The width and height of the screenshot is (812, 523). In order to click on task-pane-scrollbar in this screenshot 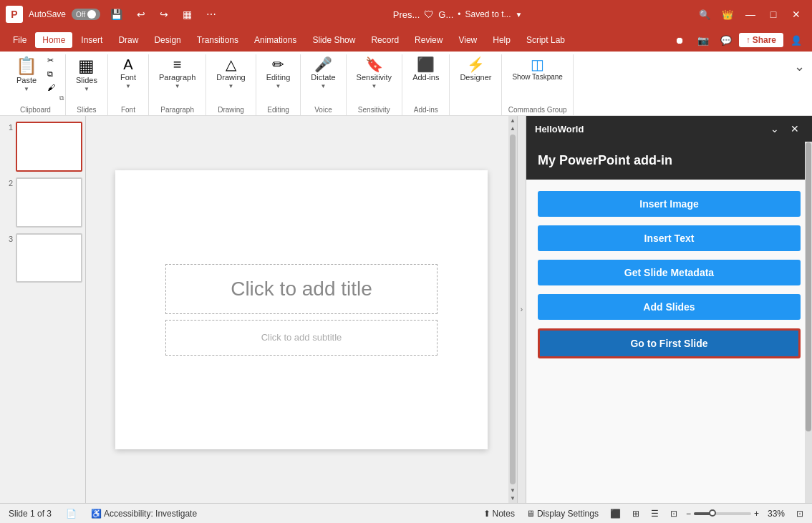, I will do `click(808, 322)`.